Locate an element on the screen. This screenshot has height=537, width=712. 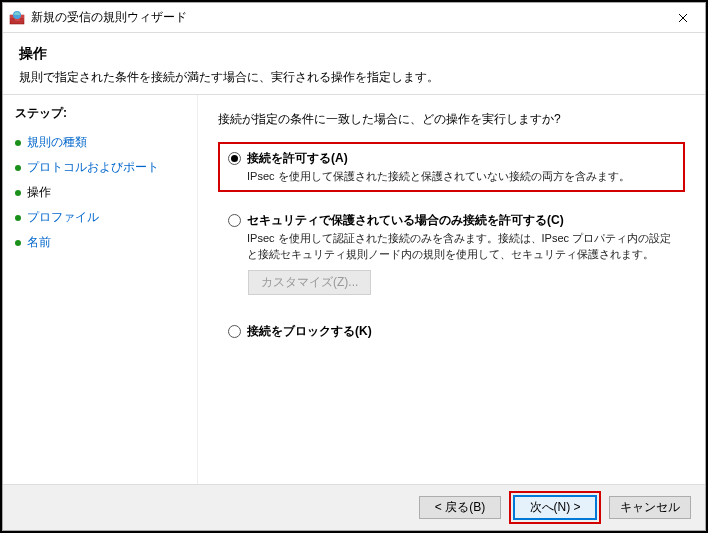
option-desc: IPsec を使用して保護された接続と保護されていない接続の両方を含みます。 is located at coordinates (438, 176).